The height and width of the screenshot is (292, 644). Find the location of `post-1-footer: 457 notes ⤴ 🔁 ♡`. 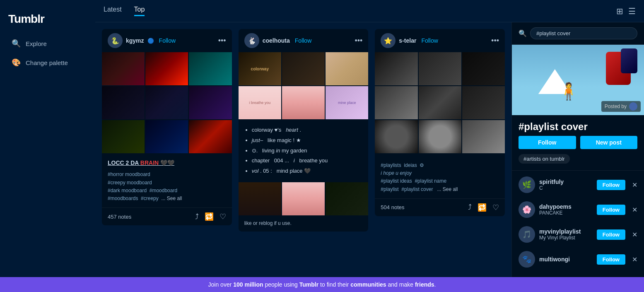

post-1-footer: 457 notes ⤴ 🔁 ♡ is located at coordinates (167, 216).